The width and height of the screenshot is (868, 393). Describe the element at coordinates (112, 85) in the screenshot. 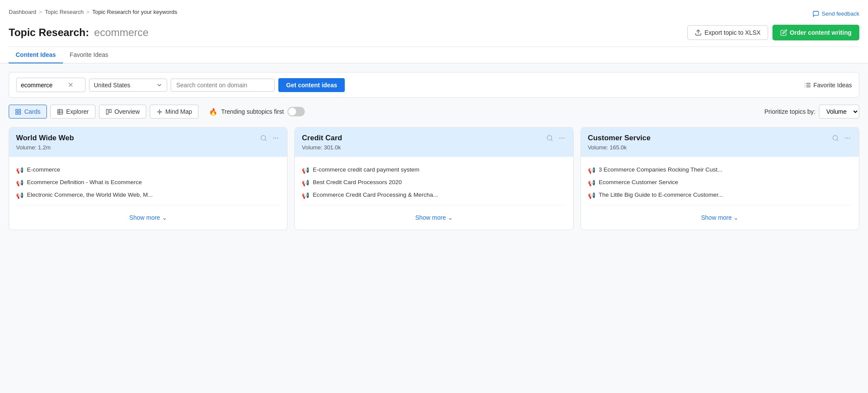

I see `country-label: United States` at that location.